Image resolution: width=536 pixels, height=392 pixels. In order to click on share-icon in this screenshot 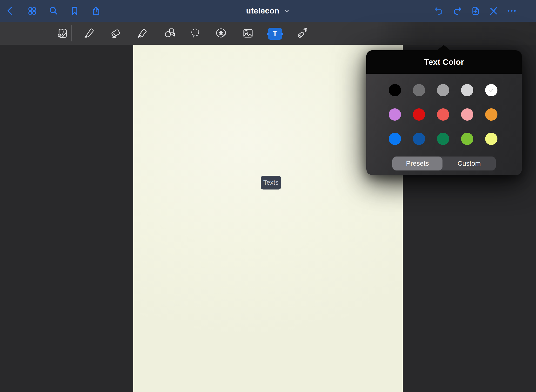, I will do `click(96, 11)`.